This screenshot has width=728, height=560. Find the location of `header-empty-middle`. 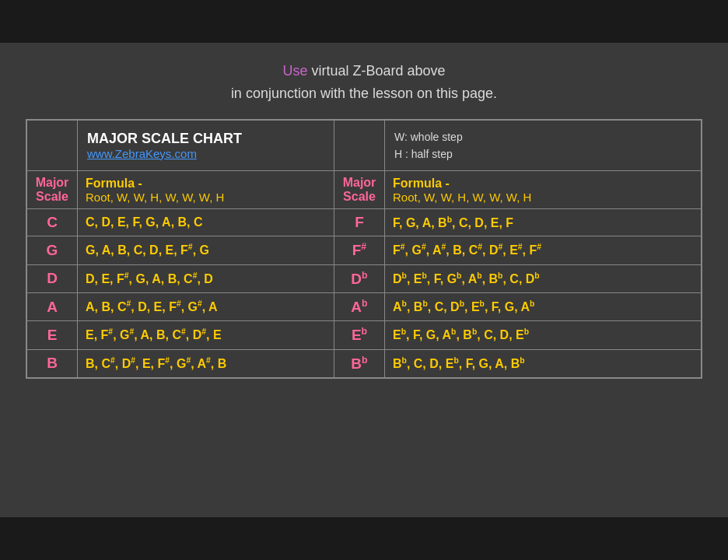

header-empty-middle is located at coordinates (359, 145).